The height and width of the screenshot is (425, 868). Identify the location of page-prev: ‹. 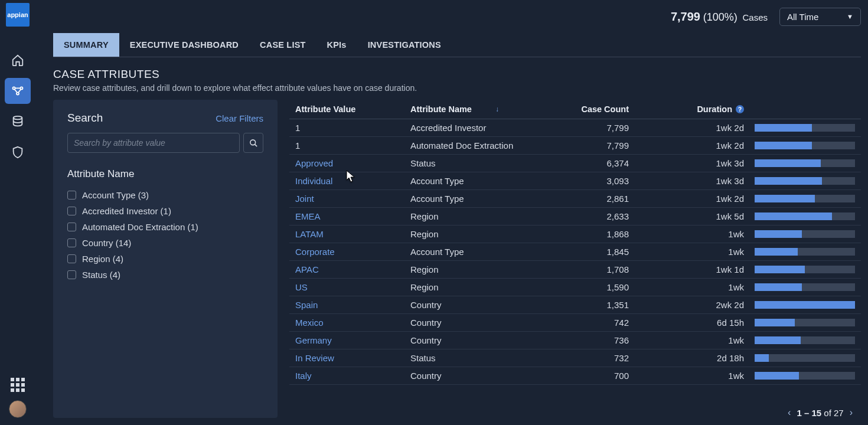
(789, 413).